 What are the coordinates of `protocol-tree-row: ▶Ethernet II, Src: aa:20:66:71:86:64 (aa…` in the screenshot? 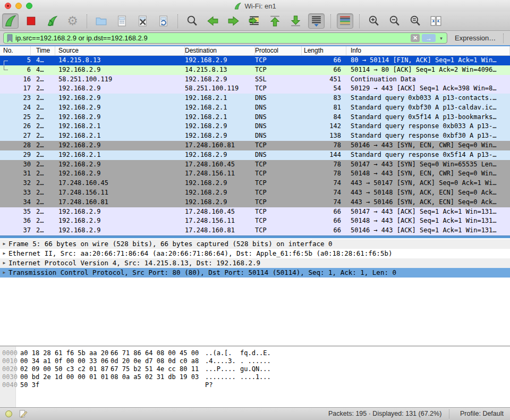 It's located at (255, 254).